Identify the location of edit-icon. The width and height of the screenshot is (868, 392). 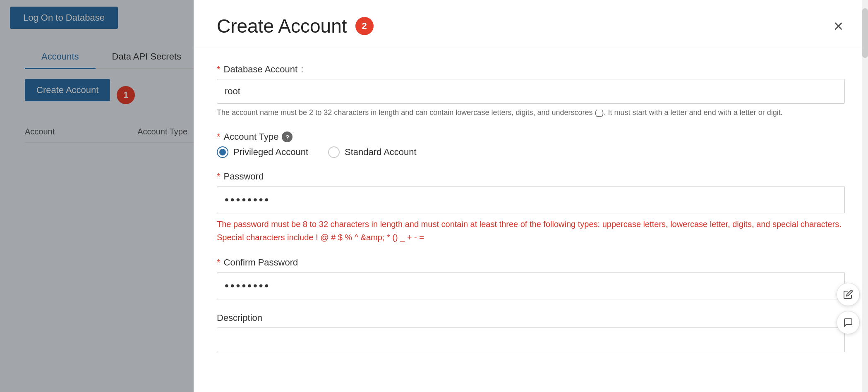
(848, 294).